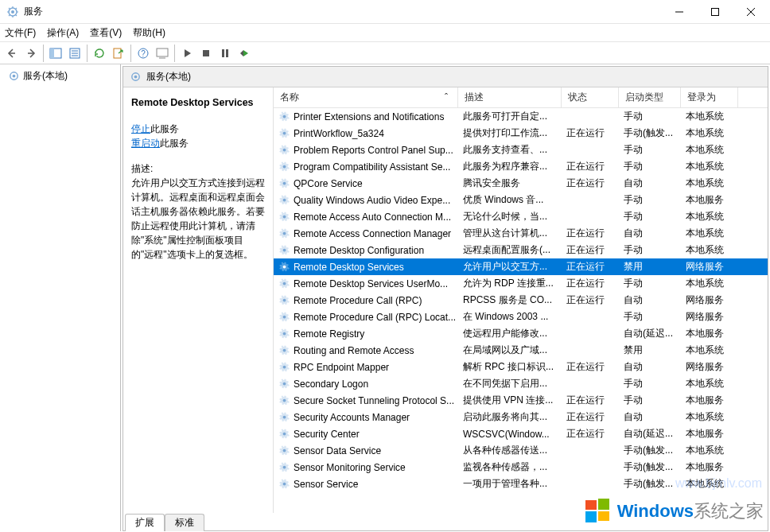 The height and width of the screenshot is (532, 770). I want to click on service-row: Program Compatibility Assistant Se...此服务…, so click(520, 167).